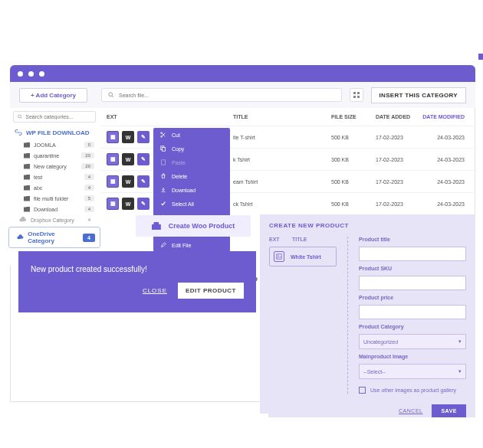  What do you see at coordinates (192, 149) in the screenshot?
I see `ctx-copy: Copy` at bounding box center [192, 149].